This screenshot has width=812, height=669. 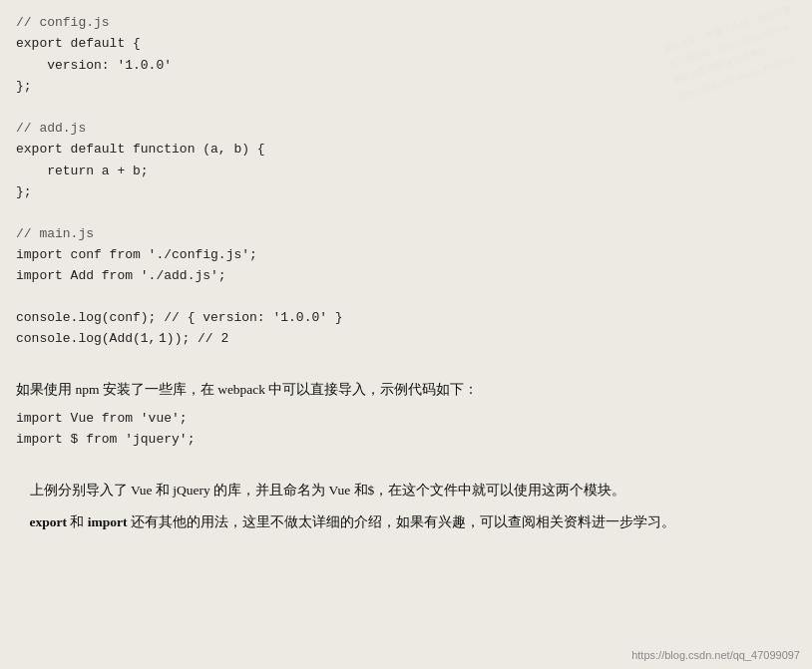 I want to click on code-line: // config.js, so click(x=406, y=22).